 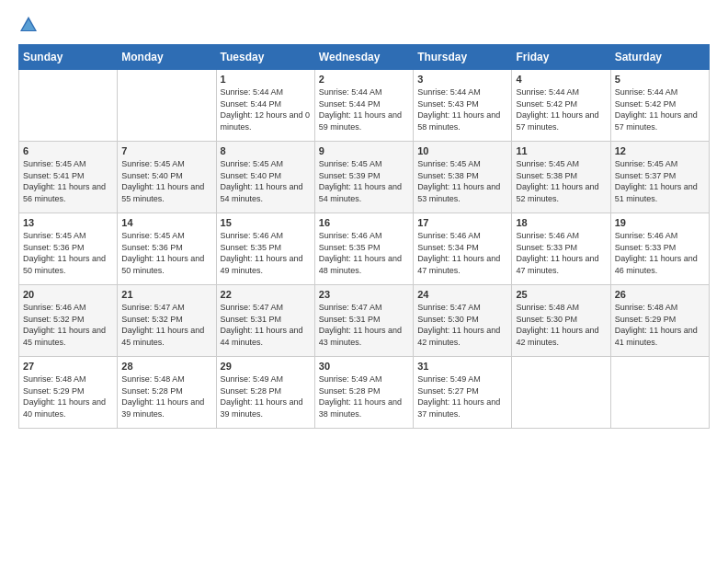 What do you see at coordinates (364, 249) in the screenshot?
I see `calendar-cell: 16Sunrise: 5:46 AM Sunset: 5:35 PM Dayli…` at bounding box center [364, 249].